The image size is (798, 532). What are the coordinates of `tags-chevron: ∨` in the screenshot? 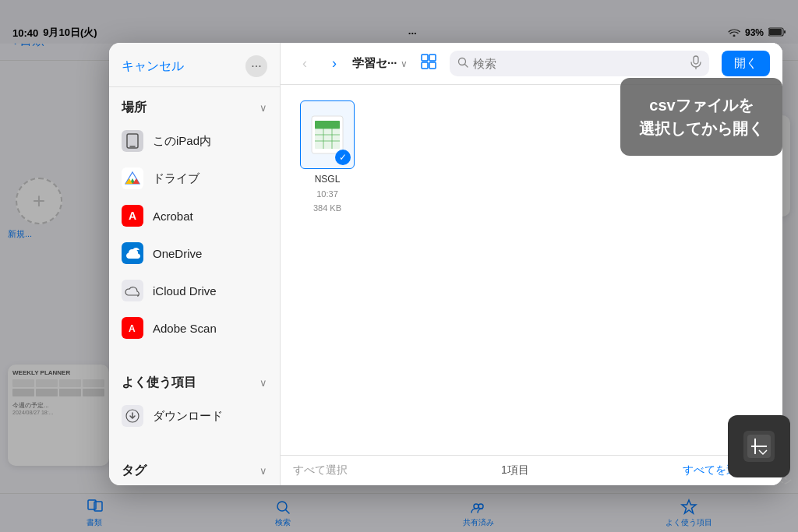 It's located at (263, 470).